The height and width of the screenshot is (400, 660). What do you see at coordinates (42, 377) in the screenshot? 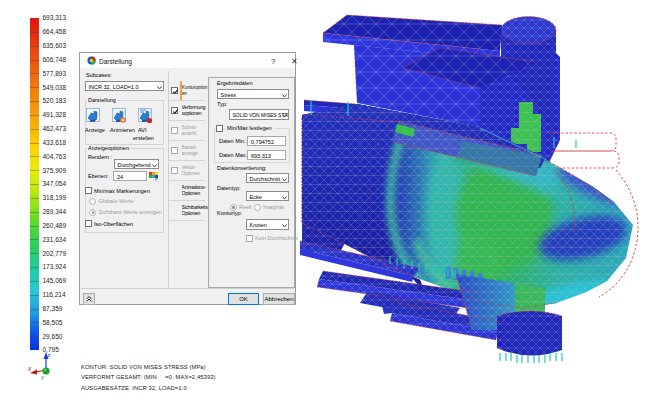
I see `svg-text: y` at bounding box center [42, 377].